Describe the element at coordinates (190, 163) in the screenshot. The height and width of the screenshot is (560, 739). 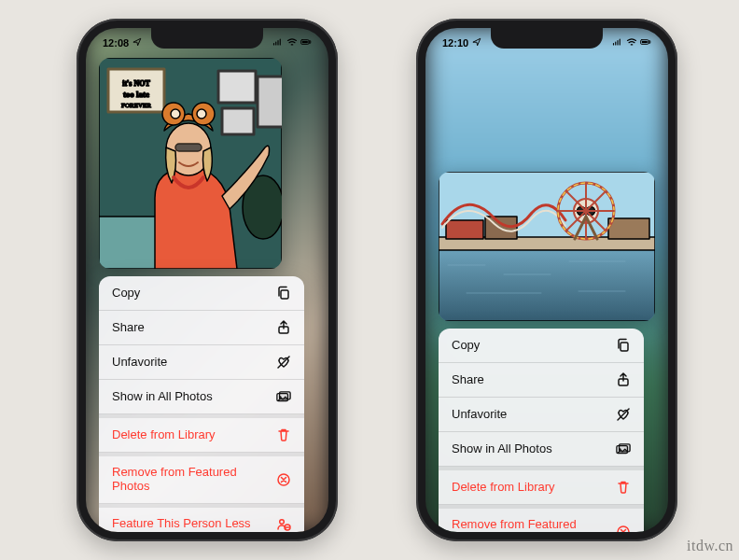
I see `photo-preview: it's NOT too late FOREVER` at that location.